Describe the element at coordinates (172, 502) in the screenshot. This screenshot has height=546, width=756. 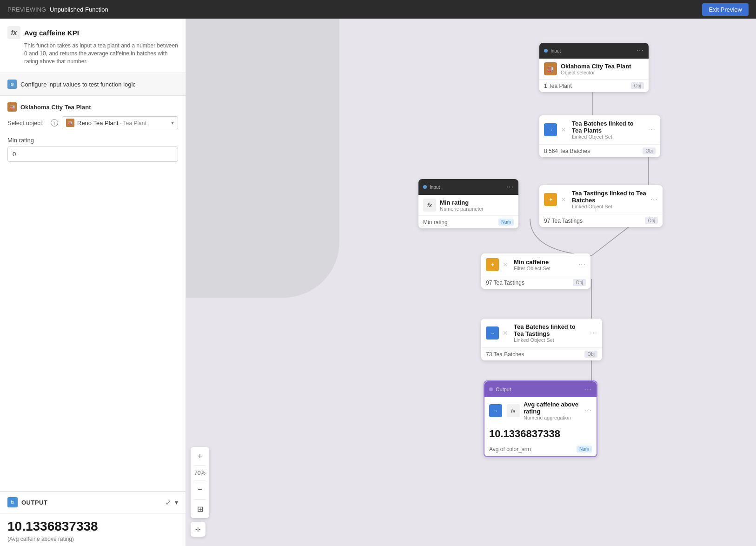
I see `output-header-right: ⤢ ▾` at that location.